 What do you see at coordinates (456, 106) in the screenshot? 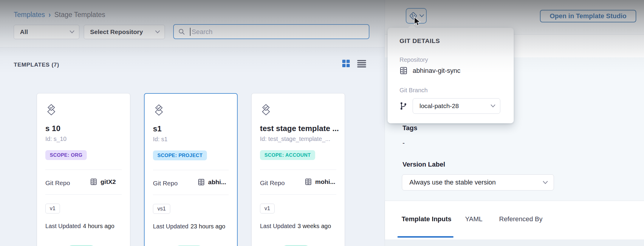
I see `git-branch-select: local-patch-28` at bounding box center [456, 106].